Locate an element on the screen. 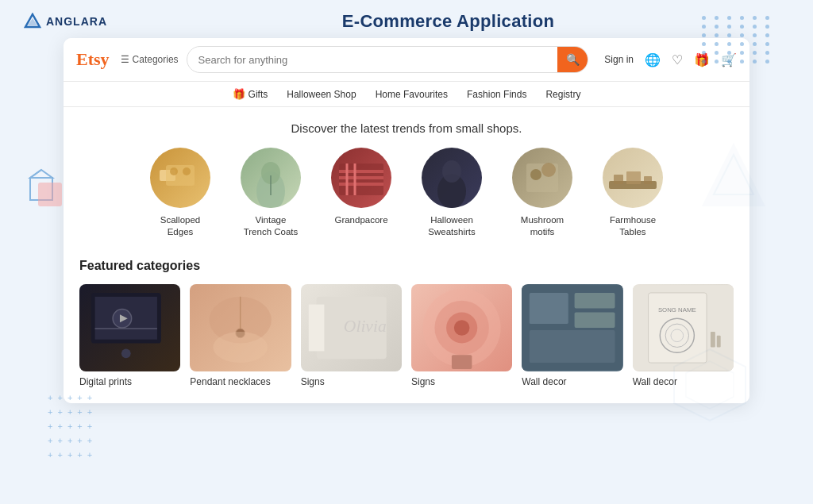  globe-icon: 🌐 is located at coordinates (653, 60).